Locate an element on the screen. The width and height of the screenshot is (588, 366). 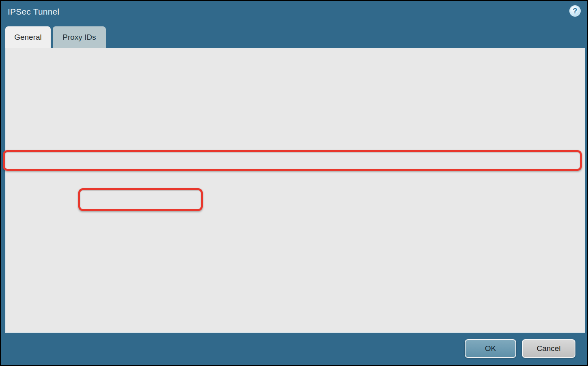
tab-proxy-ids-label: Proxy IDs is located at coordinates (79, 37).